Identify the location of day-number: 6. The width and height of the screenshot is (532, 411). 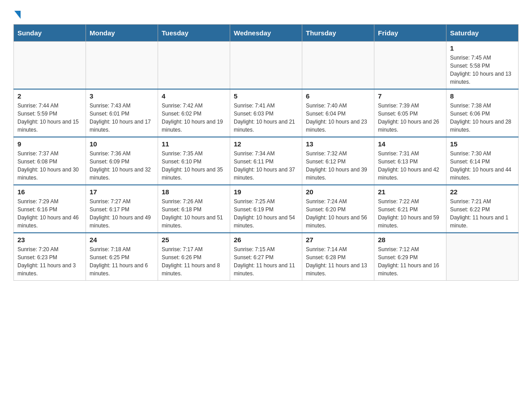
(338, 96).